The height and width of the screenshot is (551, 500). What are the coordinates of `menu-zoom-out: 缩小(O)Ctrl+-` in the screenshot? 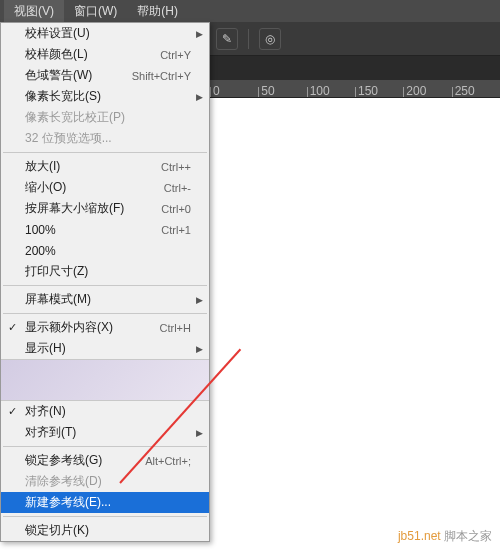 It's located at (105, 188).